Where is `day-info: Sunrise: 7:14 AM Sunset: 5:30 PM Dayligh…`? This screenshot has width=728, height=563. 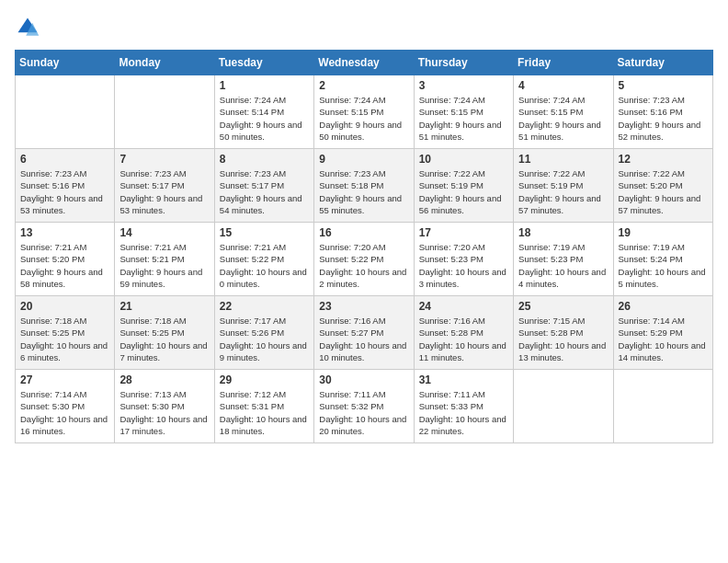
day-info: Sunrise: 7:14 AM Sunset: 5:30 PM Dayligh… is located at coordinates (64, 412).